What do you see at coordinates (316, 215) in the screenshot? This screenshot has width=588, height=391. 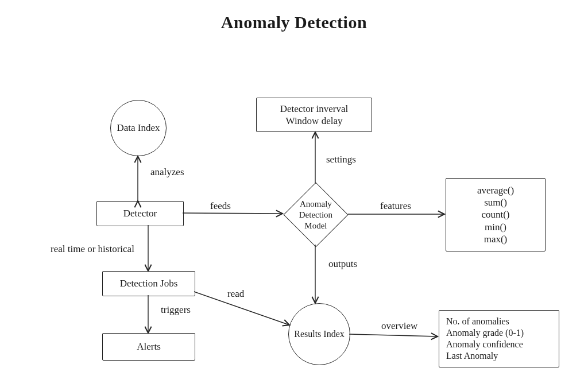 I see `node-model-label: Anomaly Detection Model` at bounding box center [316, 215].